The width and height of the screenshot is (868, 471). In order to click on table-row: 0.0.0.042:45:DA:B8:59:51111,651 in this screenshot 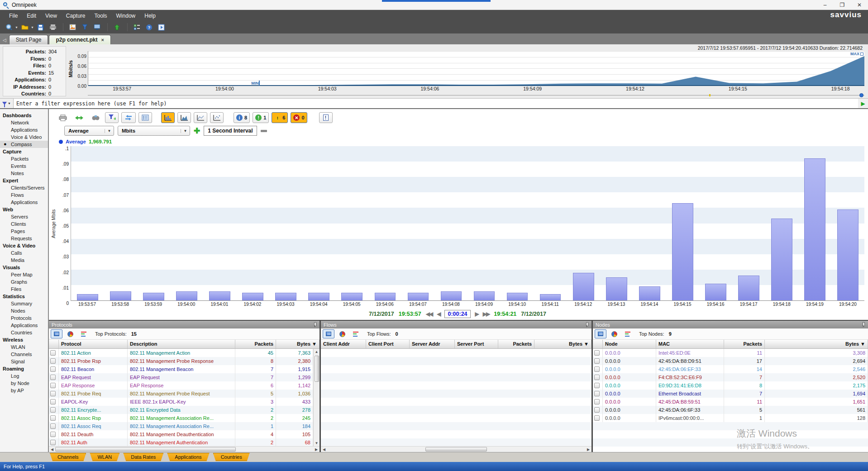, I will do `click(730, 402)`.